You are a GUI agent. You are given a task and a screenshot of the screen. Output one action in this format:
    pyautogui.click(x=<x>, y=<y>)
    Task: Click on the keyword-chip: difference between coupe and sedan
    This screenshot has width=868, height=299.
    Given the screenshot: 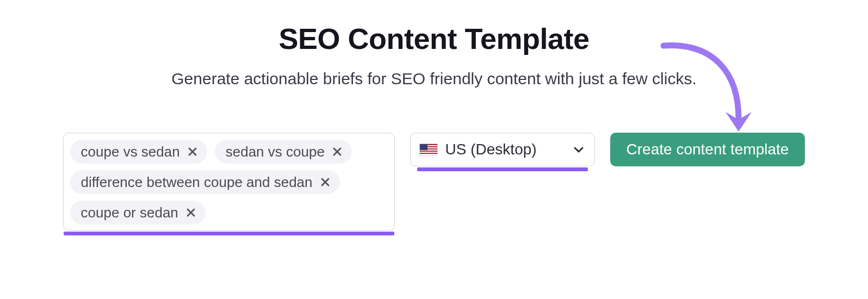 What is the action you would take?
    pyautogui.click(x=205, y=182)
    